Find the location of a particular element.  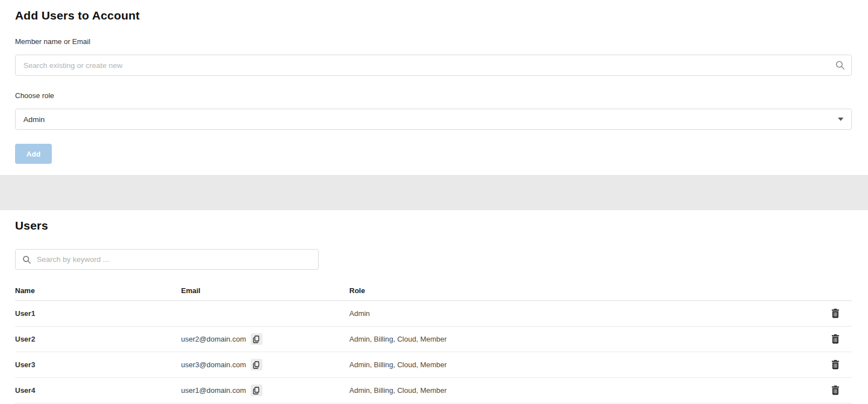

user-name: User3 is located at coordinates (98, 364).